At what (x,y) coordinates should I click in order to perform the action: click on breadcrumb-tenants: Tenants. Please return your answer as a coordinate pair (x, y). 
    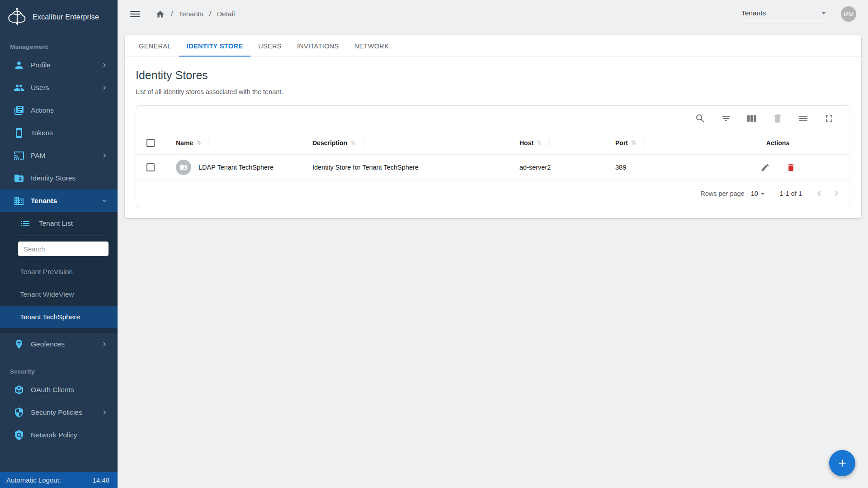
    Looking at the image, I should click on (191, 14).